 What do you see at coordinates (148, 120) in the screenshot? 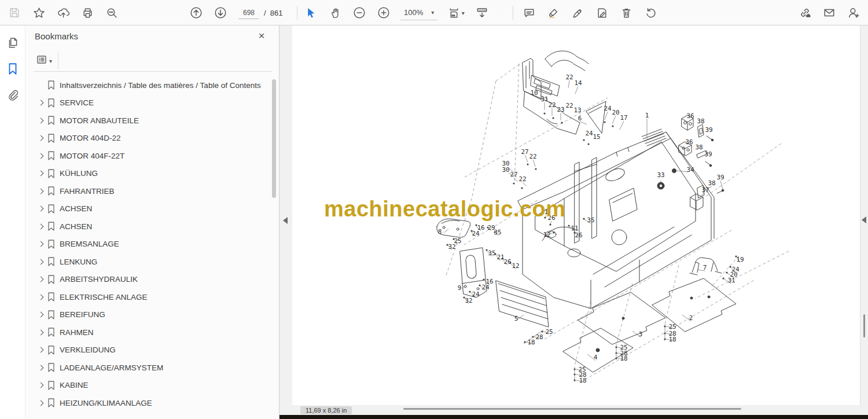
I see `bookmark-item: MOTOR ANBAUTEILE` at bounding box center [148, 120].